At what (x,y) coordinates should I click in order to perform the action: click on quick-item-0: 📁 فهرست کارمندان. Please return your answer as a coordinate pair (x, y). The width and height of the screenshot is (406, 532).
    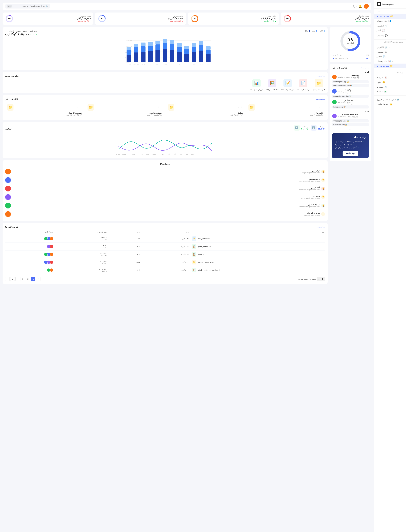
    Looking at the image, I should click on (319, 85).